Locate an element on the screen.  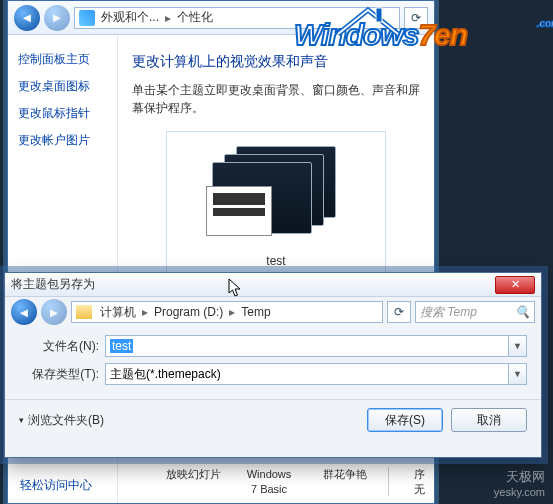
theme-thumbnail is located at coordinates (276, 196).